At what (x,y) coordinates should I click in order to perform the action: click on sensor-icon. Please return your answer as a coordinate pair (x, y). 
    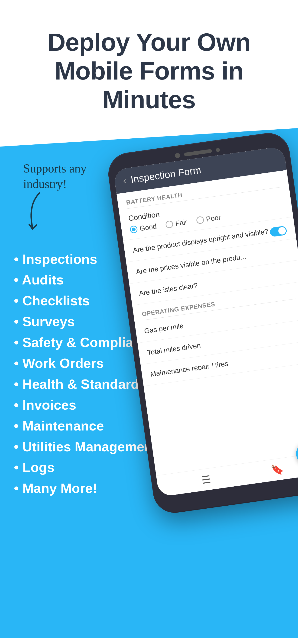
    Looking at the image, I should click on (218, 150).